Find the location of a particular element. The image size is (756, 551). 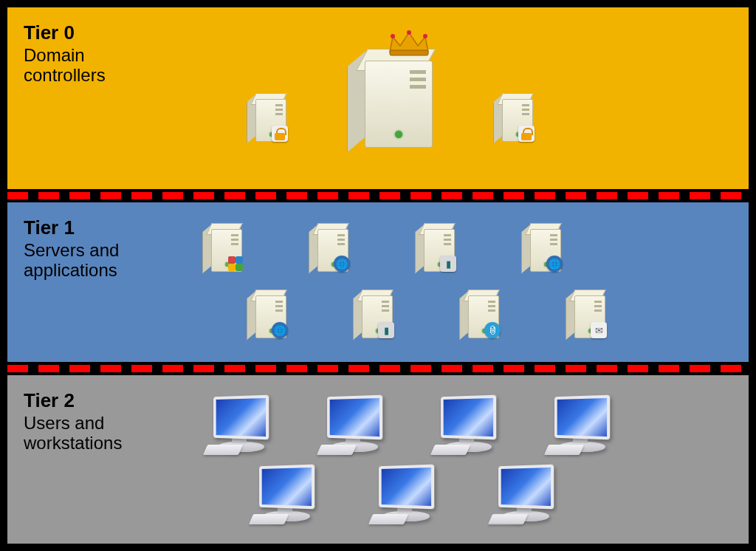

database-icon: 🛢 is located at coordinates (492, 330).